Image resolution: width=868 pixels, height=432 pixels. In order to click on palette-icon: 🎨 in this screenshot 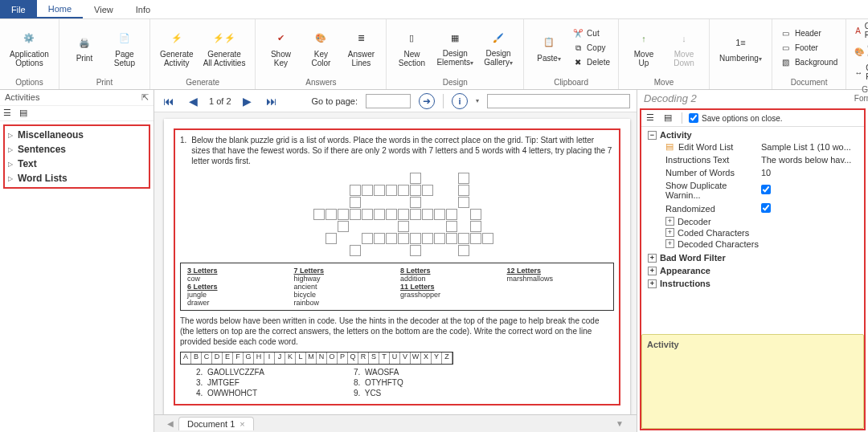, I will do `click(859, 51)`.